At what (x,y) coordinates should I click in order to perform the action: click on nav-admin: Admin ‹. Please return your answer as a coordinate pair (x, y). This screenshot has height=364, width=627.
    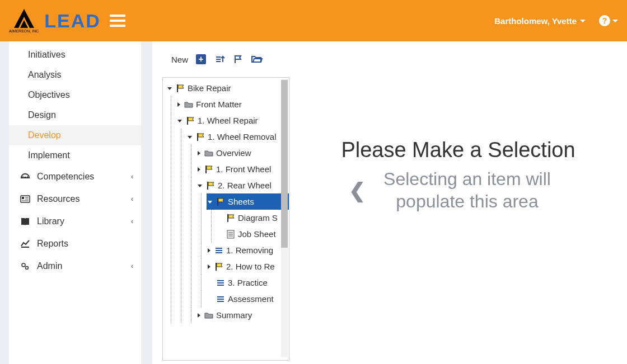
    Looking at the image, I should click on (75, 266).